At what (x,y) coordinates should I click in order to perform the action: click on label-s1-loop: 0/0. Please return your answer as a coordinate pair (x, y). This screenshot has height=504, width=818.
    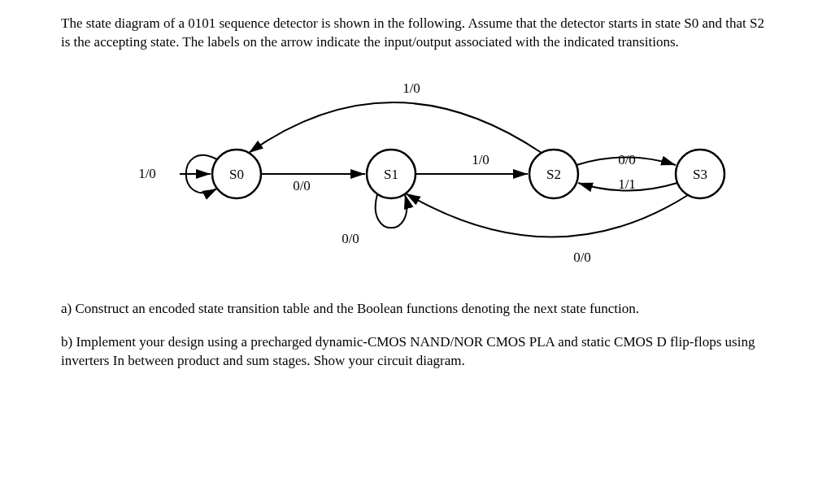
    Looking at the image, I should click on (350, 239).